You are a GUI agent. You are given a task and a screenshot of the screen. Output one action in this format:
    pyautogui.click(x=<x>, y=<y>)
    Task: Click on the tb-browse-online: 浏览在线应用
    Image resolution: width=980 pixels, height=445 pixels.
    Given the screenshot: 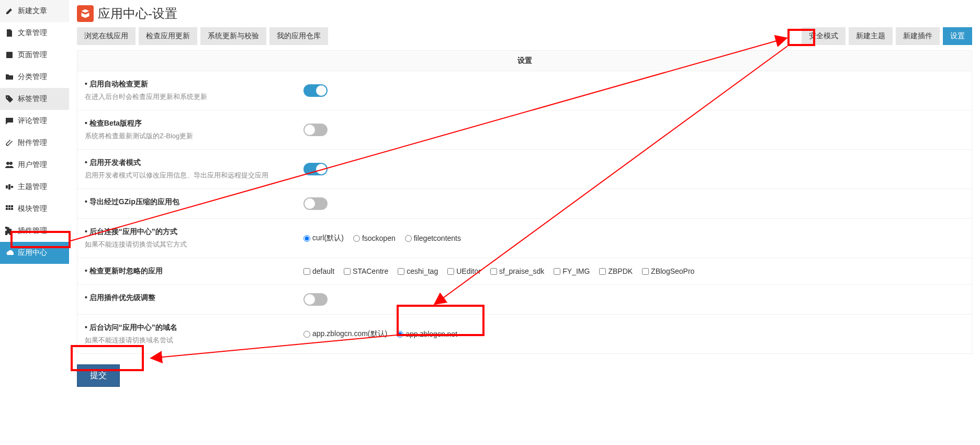 What is the action you would take?
    pyautogui.click(x=106, y=36)
    